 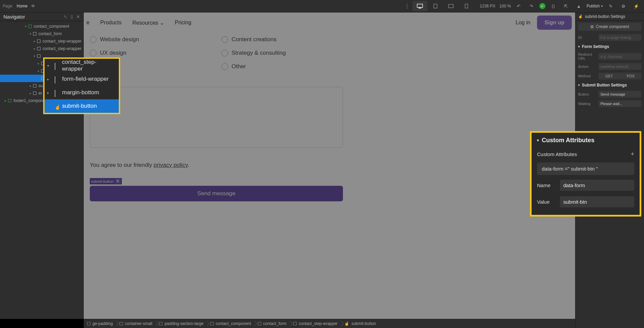 What do you see at coordinates (82, 79) in the screenshot?
I see `zoom-tree-item: ▸form-field-wrapper` at bounding box center [82, 79].